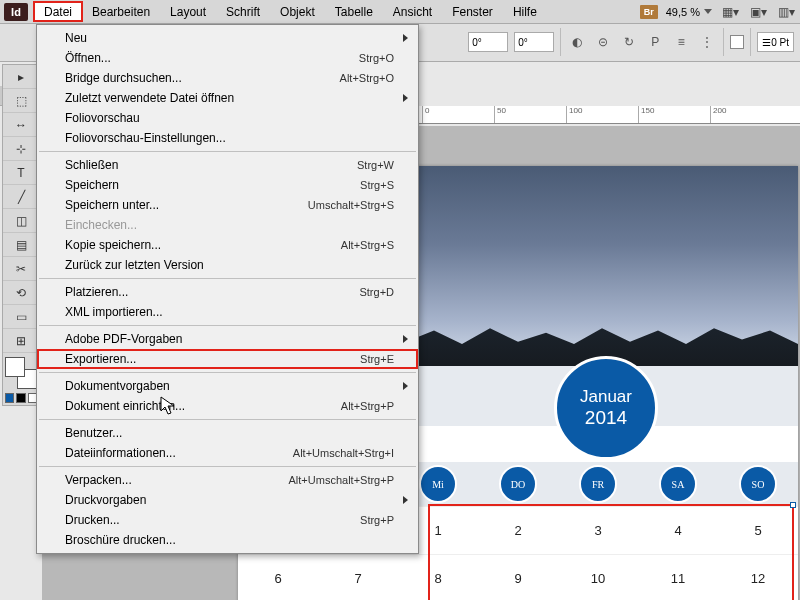 This screenshot has width=800, height=600. Describe the element at coordinates (228, 480) in the screenshot. I see `menu-item-verpacken-: Verpacken...Alt+Umschalt+Strg+P` at that location.